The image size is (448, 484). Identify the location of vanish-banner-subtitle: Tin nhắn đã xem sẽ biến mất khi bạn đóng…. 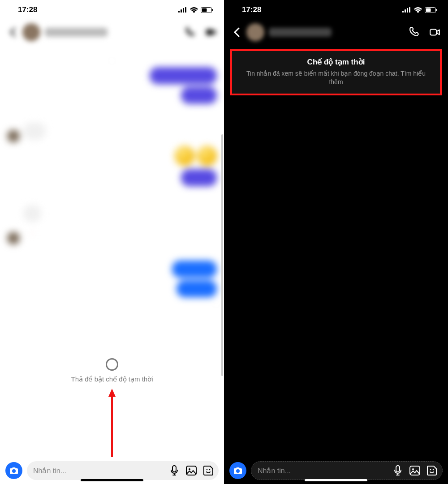
(336, 78).